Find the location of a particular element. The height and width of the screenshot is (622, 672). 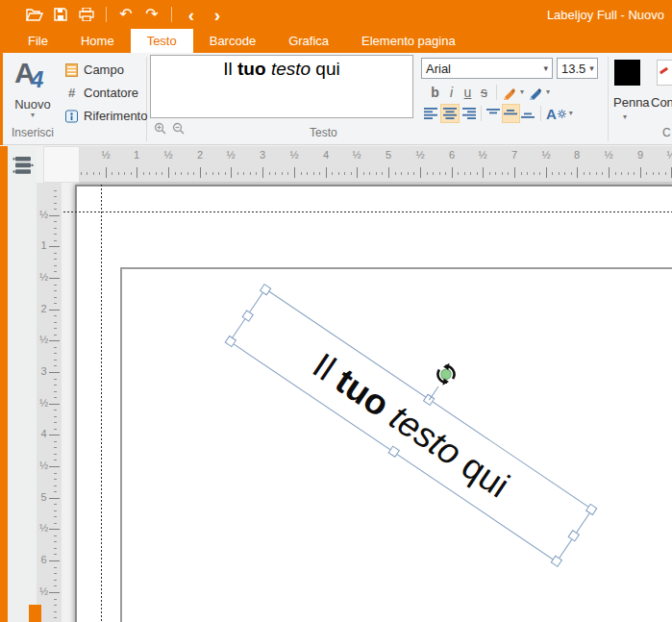

font-size-select: 13.5 ▾ is located at coordinates (577, 68).